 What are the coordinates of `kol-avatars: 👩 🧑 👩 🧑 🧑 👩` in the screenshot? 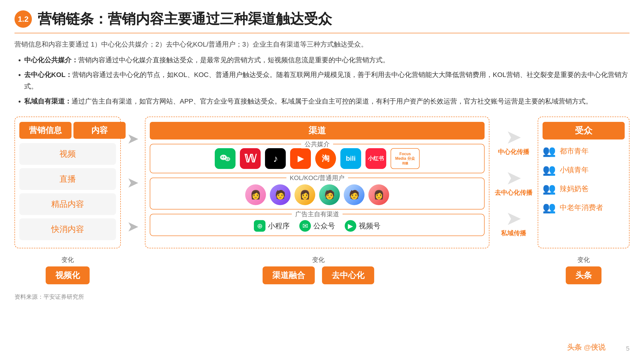 It's located at (317, 193).